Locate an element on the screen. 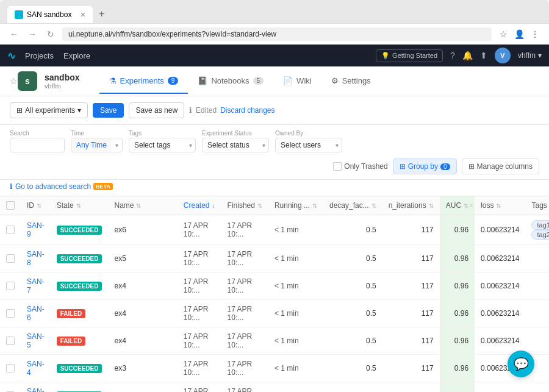  row-id: SAN-8 is located at coordinates (35, 258).